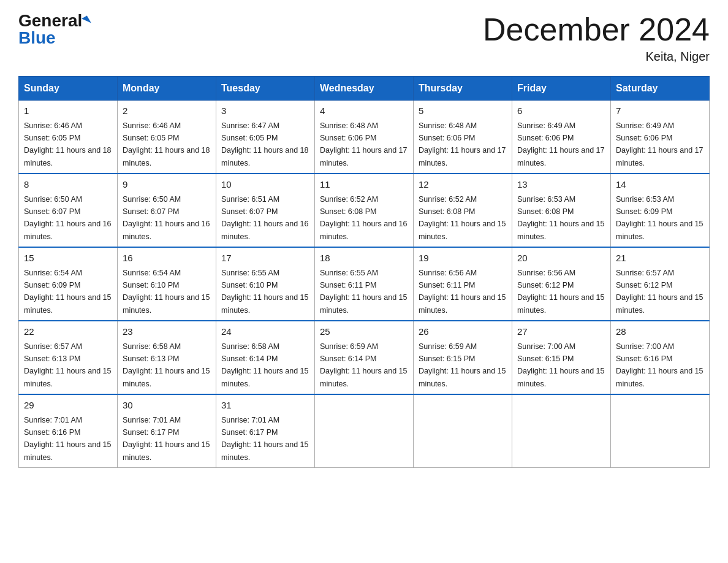  Describe the element at coordinates (364, 210) in the screenshot. I see `calendar-week-row: 8Sunrise: 6:50 AMSunset: 6:07 PMDaylight…` at that location.